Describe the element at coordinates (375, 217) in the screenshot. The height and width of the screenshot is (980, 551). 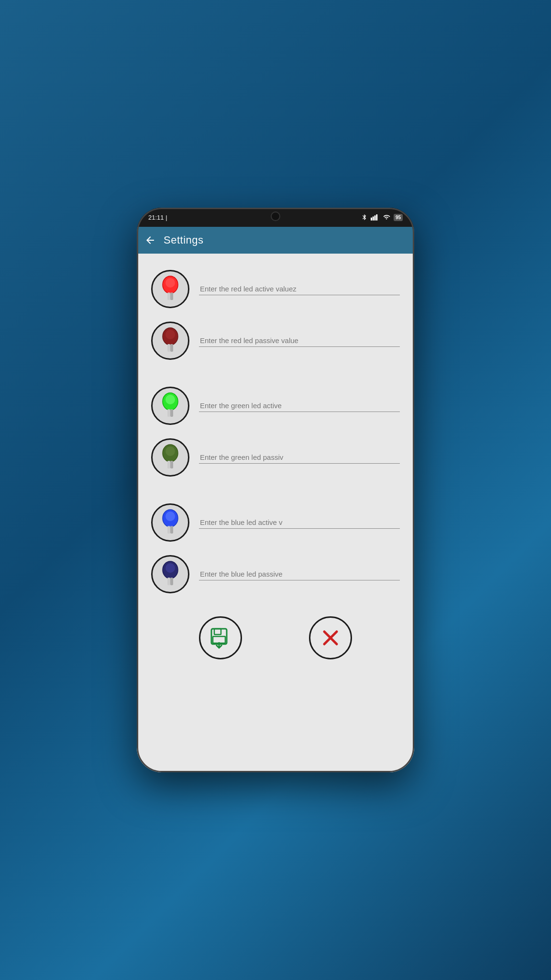
I see `signal-icon` at that location.